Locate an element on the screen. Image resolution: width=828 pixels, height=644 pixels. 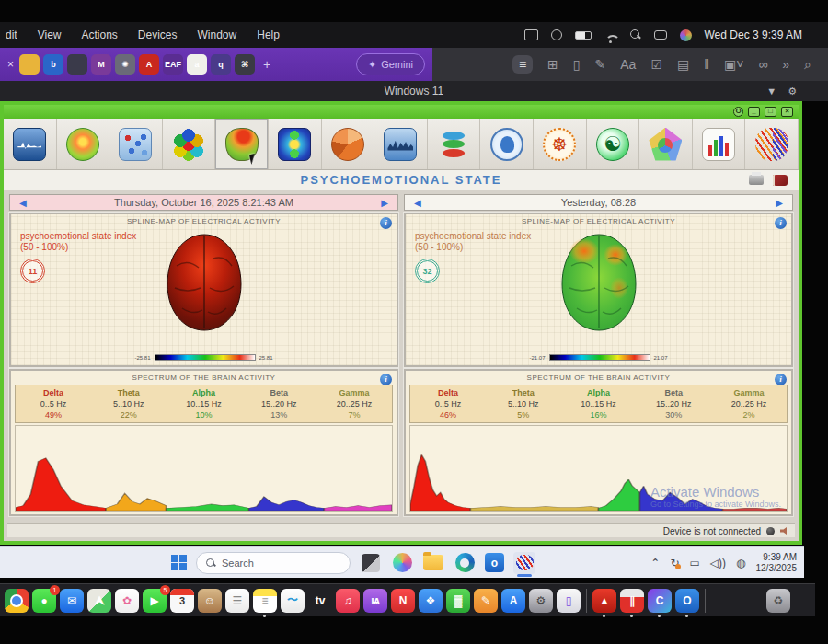
window-close-button: × is located at coordinates (788, 112).